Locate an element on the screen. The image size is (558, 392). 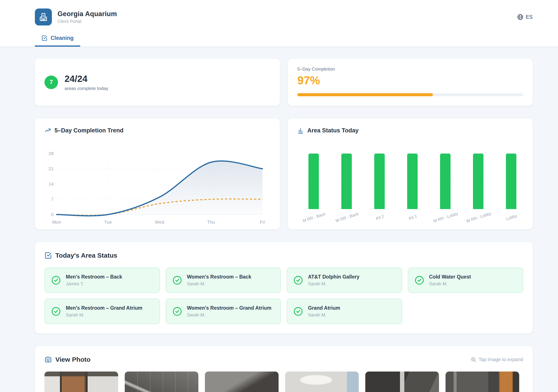
trend-chart-title: 5–Day Completion Trend is located at coordinates (89, 131).